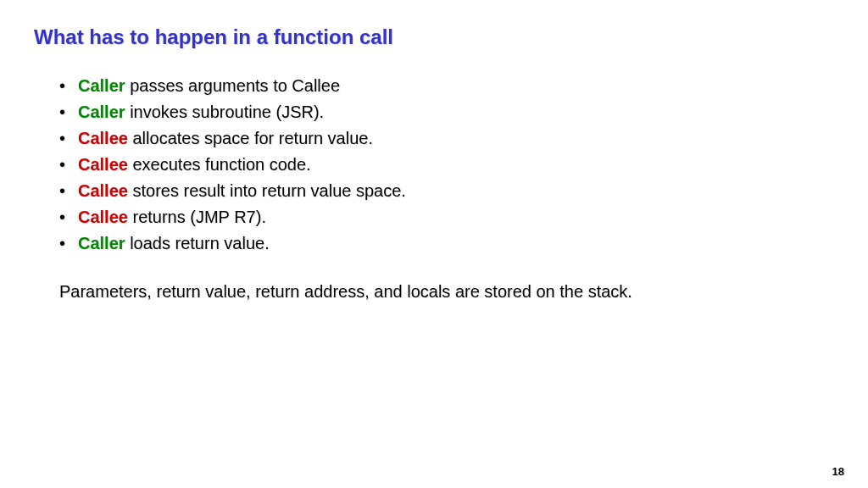 The width and height of the screenshot is (868, 488). I want to click on bullet-text: stores result into return value space., so click(267, 191).